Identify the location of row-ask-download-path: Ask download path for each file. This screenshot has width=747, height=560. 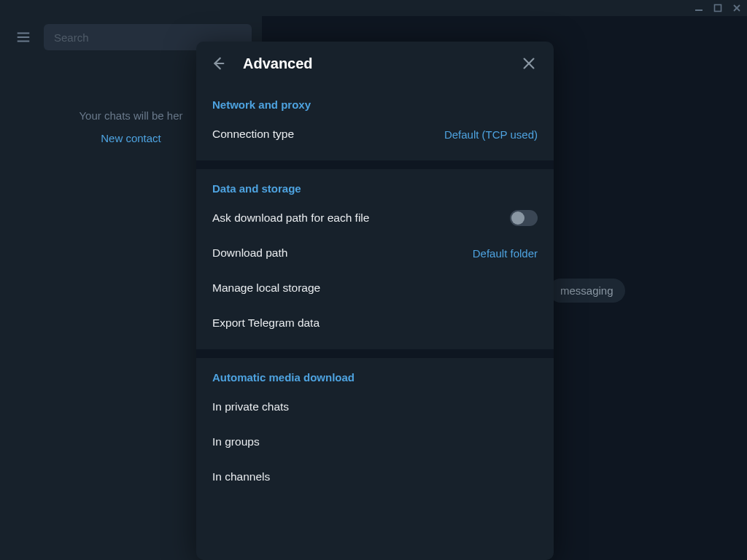
(375, 218).